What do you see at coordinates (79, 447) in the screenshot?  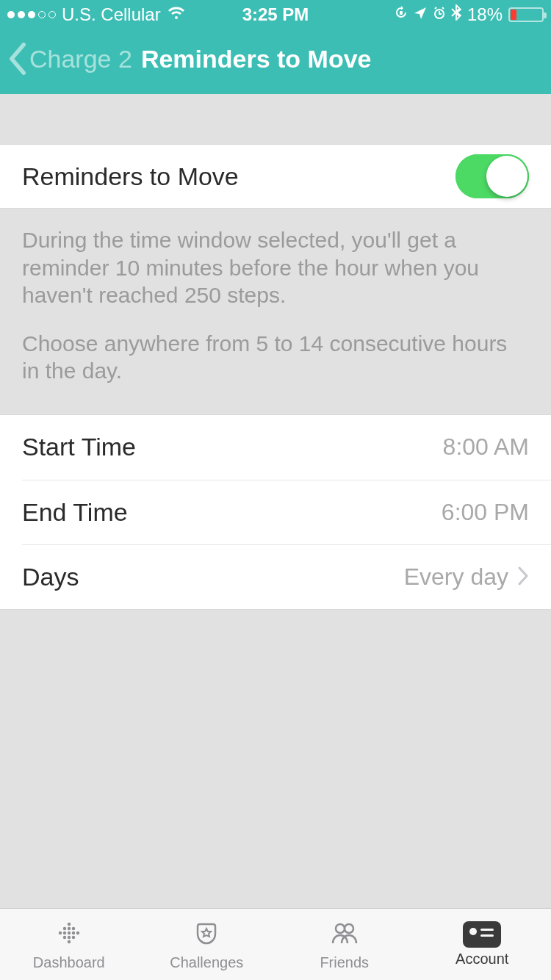 I see `start-time-label: Start Time` at bounding box center [79, 447].